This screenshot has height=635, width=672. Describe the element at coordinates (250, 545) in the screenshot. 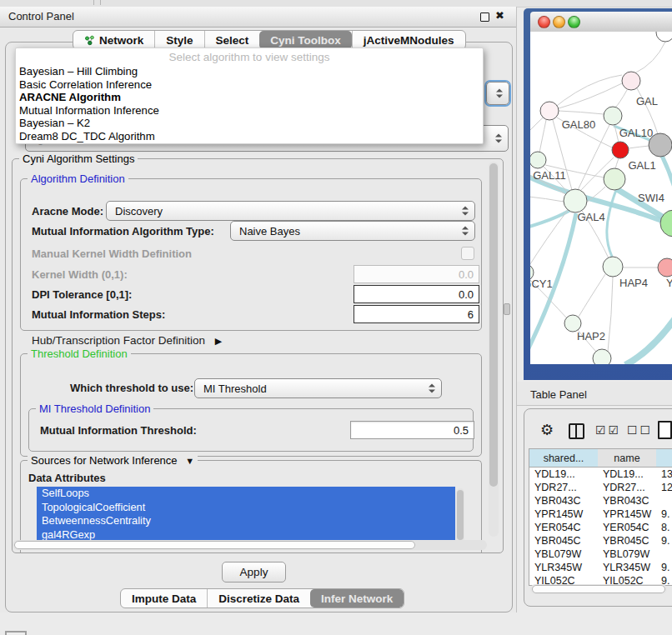

I see `settings-horizontal-scrollbar` at that location.